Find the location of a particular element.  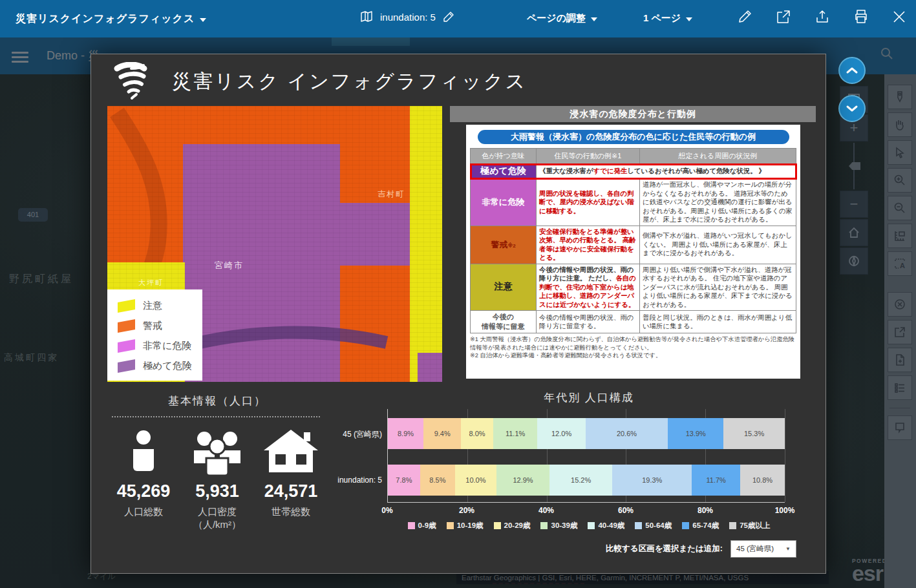

risk-table-subtitle: 大雨警報（浸水害）の危険度分布の色に応じた住民等の行動の例 is located at coordinates (634, 137).